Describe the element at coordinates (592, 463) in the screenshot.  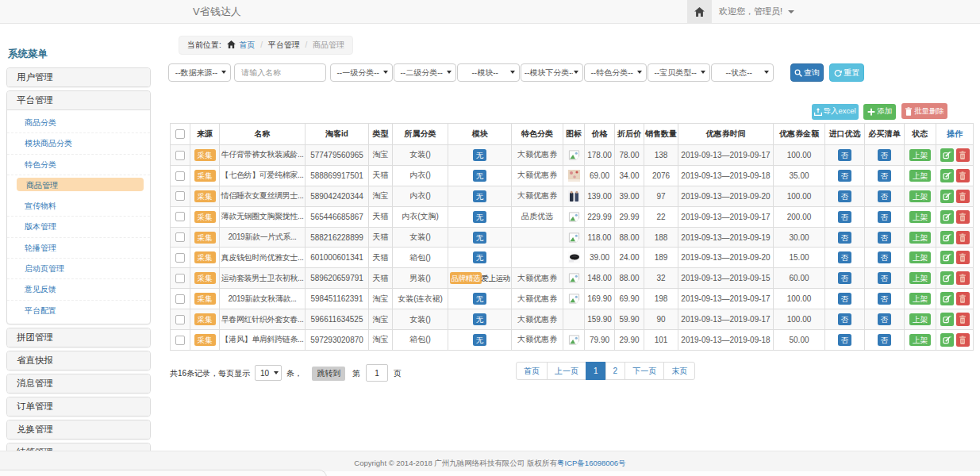
I see `icp-link: 粤ICP备16098006号` at that location.